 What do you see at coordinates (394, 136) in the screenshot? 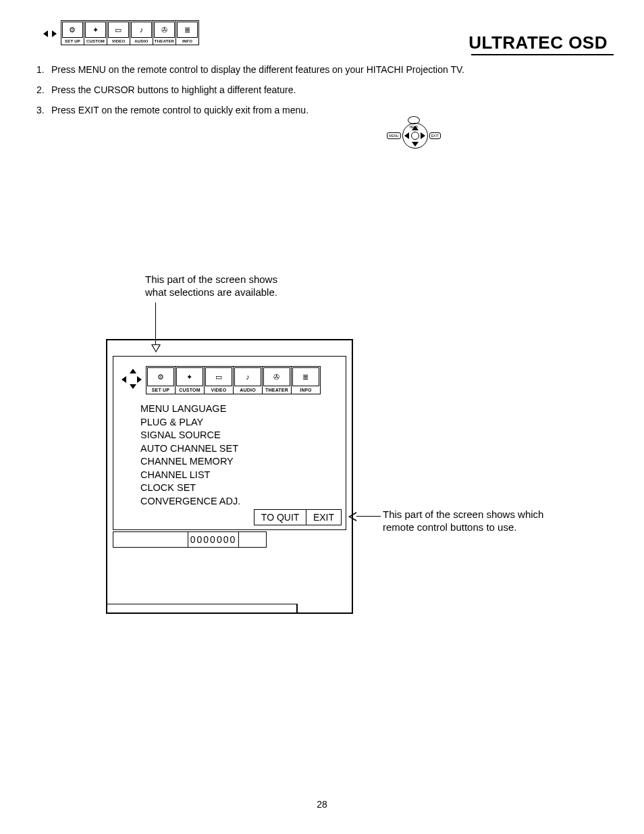
I see `remote-menu-button: MENU` at bounding box center [394, 136].